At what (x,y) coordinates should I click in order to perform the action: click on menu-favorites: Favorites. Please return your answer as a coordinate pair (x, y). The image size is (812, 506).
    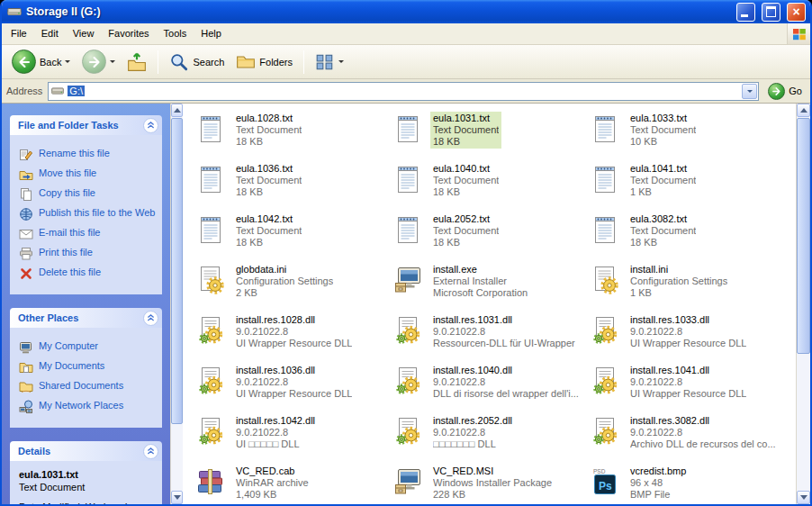
    Looking at the image, I should click on (128, 34).